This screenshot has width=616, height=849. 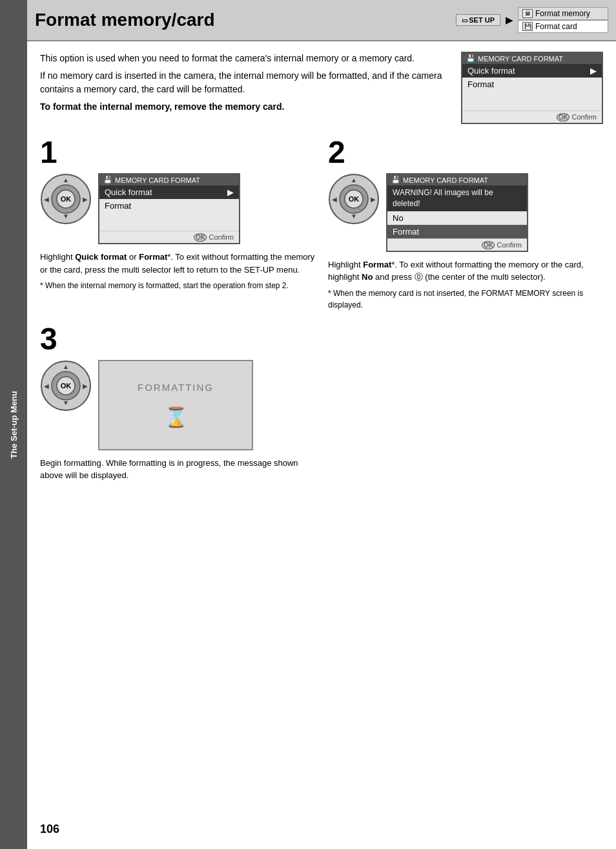 I want to click on setup-button: ▭ SET UP, so click(x=478, y=20).